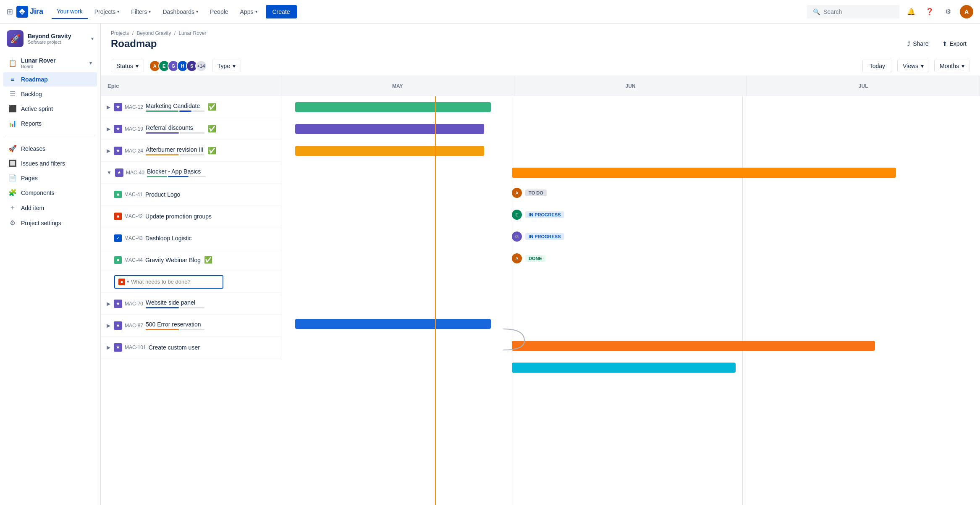  Describe the element at coordinates (50, 63) in the screenshot. I see `sidebar-item-lunar-rover: 📋 Lunar Rover Board ▾` at that location.